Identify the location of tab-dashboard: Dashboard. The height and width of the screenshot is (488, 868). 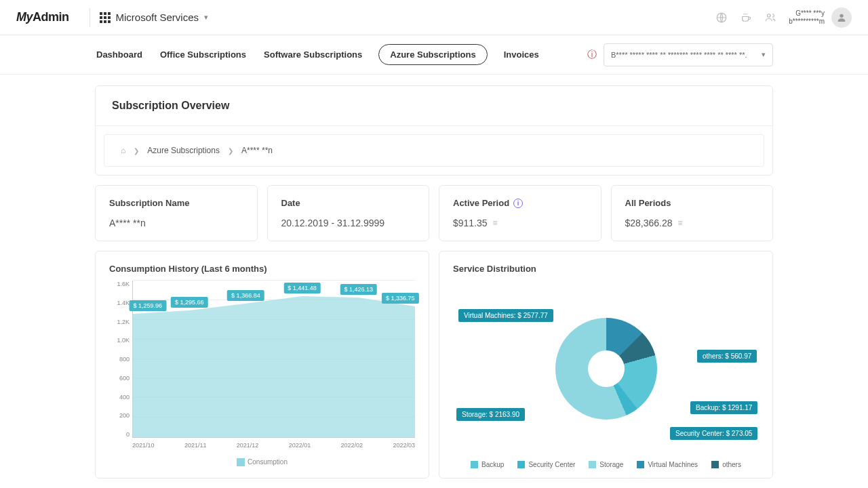
(119, 54).